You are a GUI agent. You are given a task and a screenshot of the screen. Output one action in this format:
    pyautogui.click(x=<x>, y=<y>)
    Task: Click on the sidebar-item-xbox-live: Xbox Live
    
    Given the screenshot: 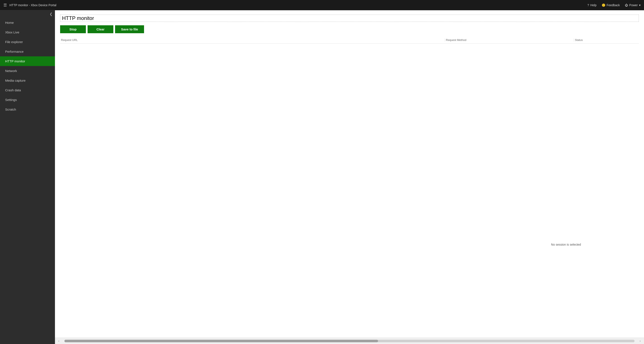 What is the action you would take?
    pyautogui.click(x=28, y=32)
    